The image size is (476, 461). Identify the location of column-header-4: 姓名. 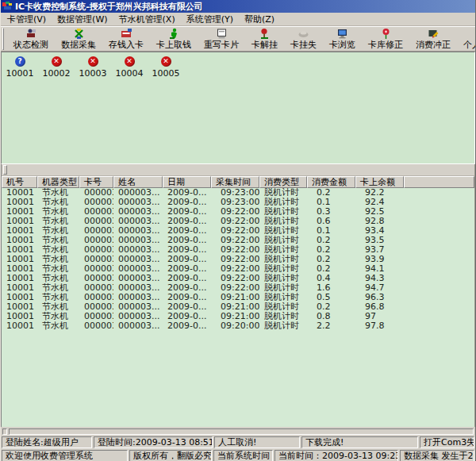
(138, 182).